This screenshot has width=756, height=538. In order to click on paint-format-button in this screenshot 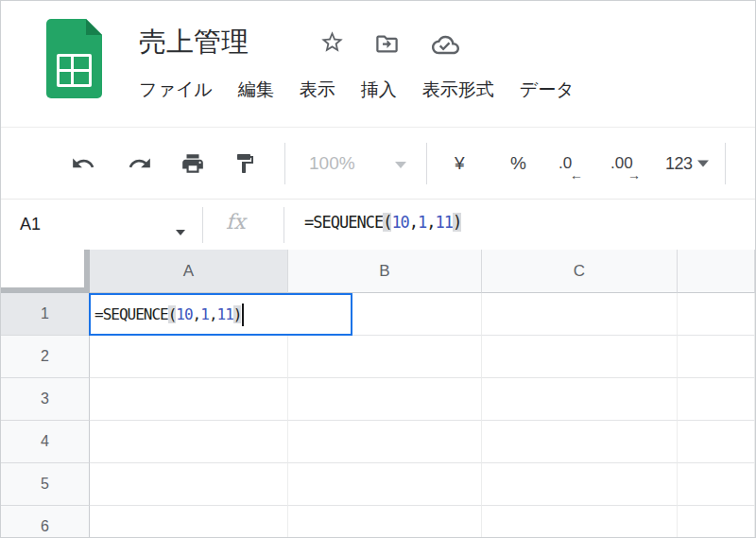, I will do `click(245, 164)`.